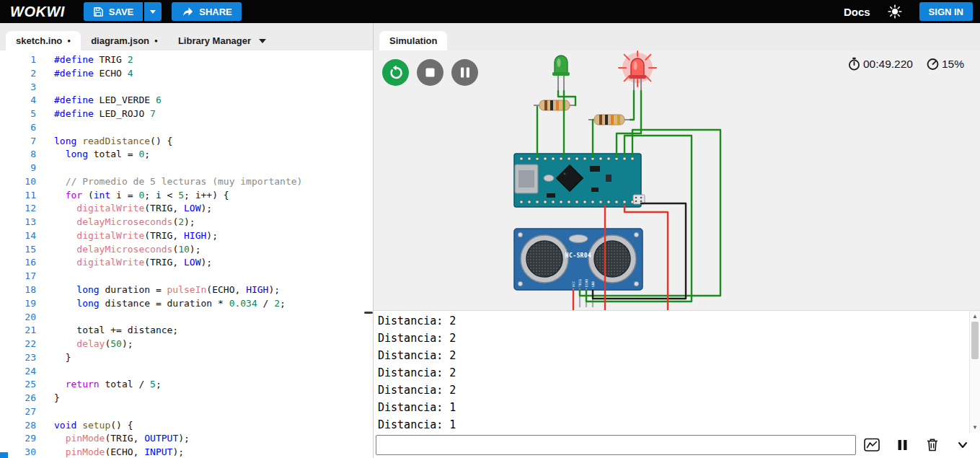 The width and height of the screenshot is (980, 458). Describe the element at coordinates (854, 63) in the screenshot. I see `stopwatch-icon` at that location.